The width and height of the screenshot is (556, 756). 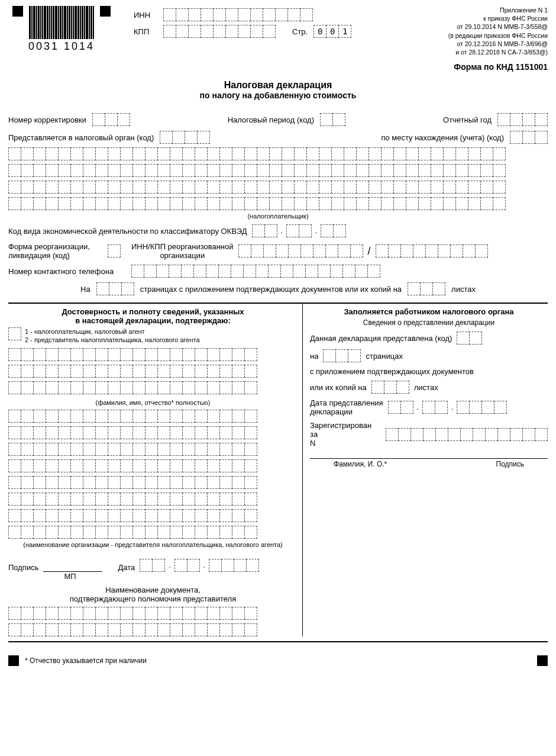 What do you see at coordinates (153, 622) in the screenshot?
I see `doc-rows` at bounding box center [153, 622].